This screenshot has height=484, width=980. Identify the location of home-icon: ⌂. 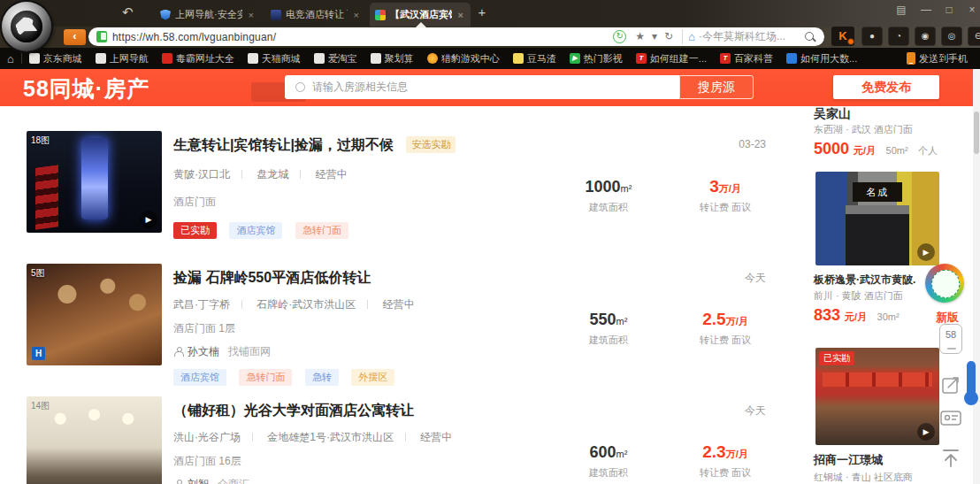
(11, 58).